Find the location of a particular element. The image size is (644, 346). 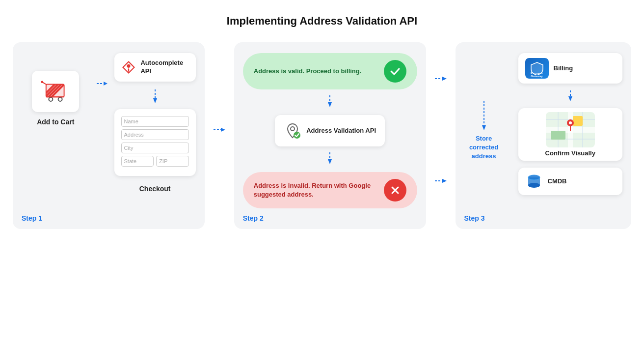

step1-label: Step 1 is located at coordinates (109, 215).